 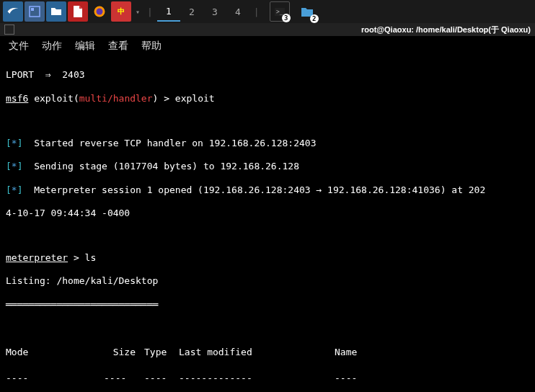 What do you see at coordinates (286, 18) in the screenshot?
I see `task-badge: 3` at bounding box center [286, 18].